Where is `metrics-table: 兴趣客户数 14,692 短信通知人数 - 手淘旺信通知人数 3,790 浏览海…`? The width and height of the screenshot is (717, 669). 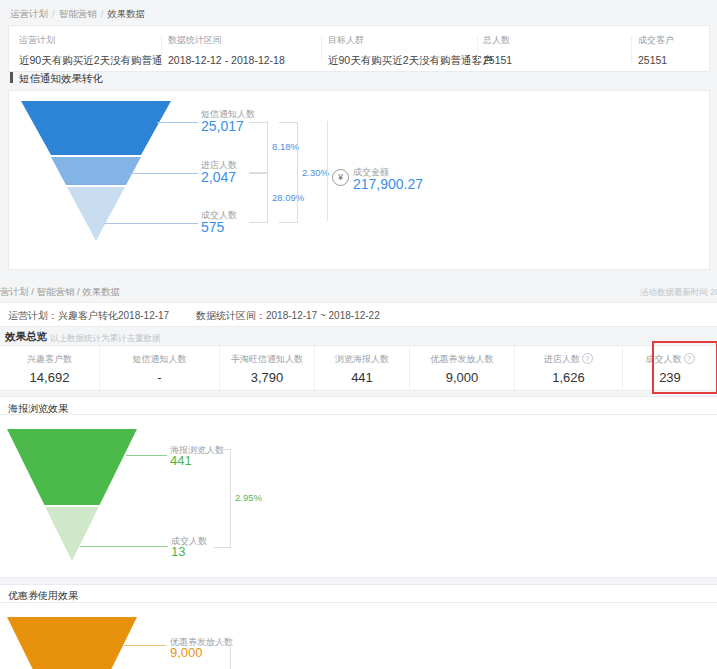 metrics-table: 兴趣客户数 14,692 短信通知人数 - 手淘旺信通知人数 3,790 浏览海… is located at coordinates (358, 368).